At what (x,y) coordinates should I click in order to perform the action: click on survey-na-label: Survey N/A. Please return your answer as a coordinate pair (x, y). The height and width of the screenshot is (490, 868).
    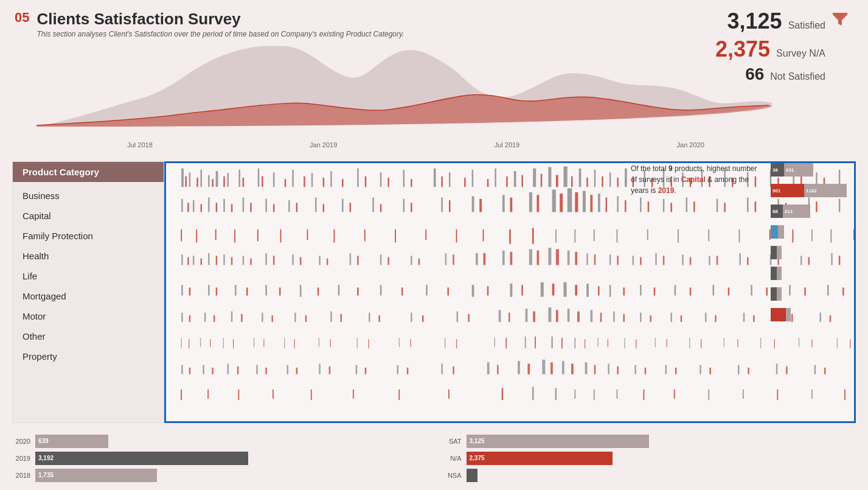
    Looking at the image, I should click on (800, 54).